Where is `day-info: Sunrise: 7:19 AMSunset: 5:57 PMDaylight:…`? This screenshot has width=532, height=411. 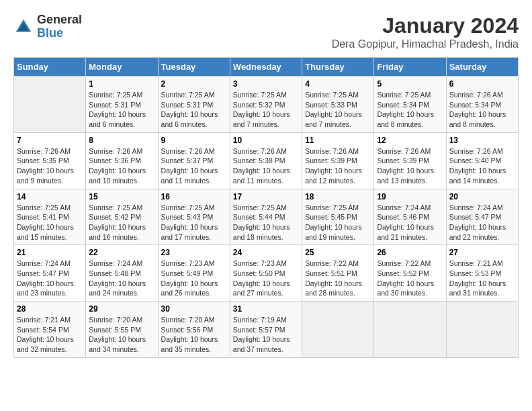 day-info: Sunrise: 7:19 AMSunset: 5:57 PMDaylight:… is located at coordinates (266, 334).